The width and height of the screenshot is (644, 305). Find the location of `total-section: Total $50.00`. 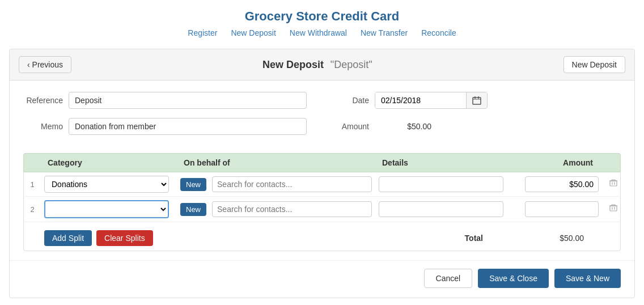

total-section: Total $50.00 is located at coordinates (539, 238).